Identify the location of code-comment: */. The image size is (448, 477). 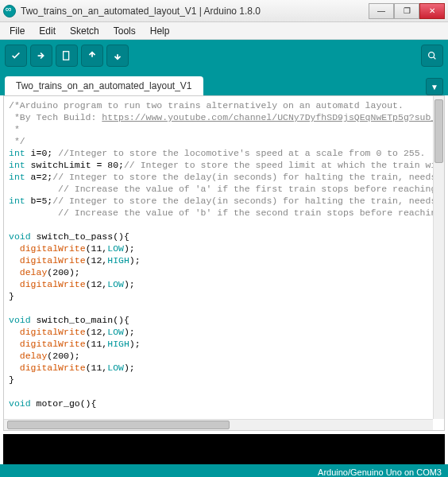
(17, 142).